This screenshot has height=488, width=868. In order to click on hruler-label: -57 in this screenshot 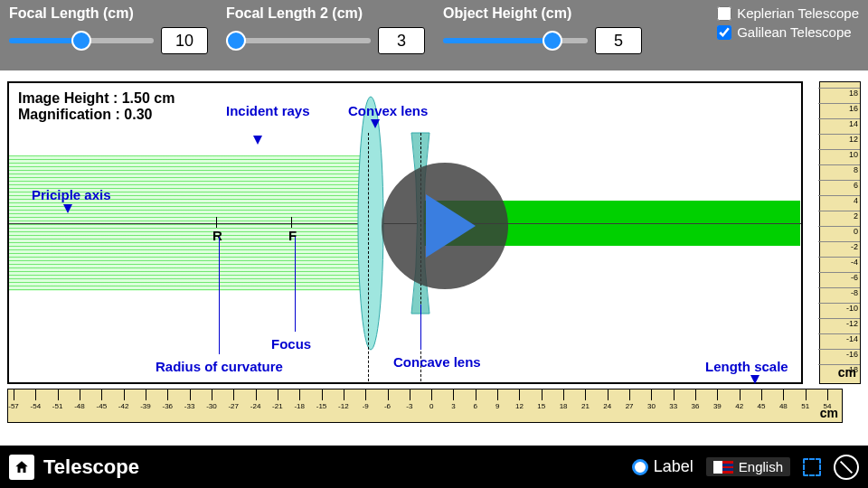, I will do `click(14, 407)`.